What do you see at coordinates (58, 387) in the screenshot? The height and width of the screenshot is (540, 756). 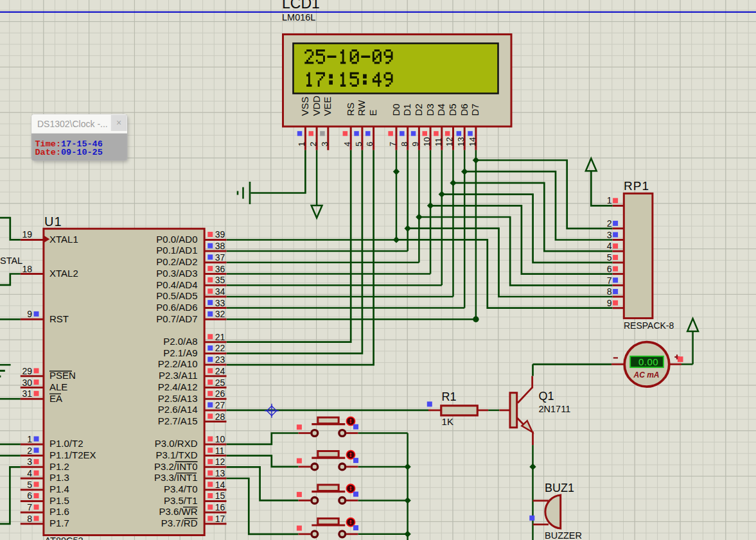 I see `svg-text: ALE` at bounding box center [58, 387].